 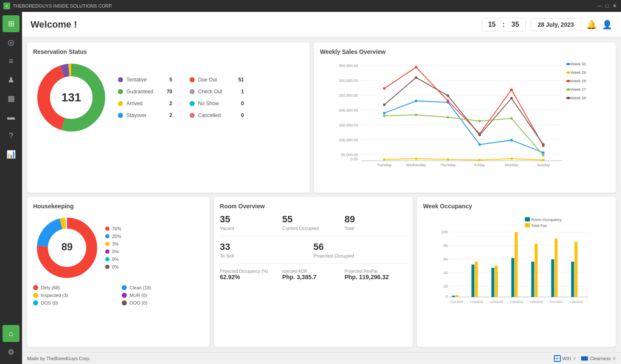 What do you see at coordinates (557, 302) in the screenshot?
I see `svg-text: 7/27/2023` at bounding box center [557, 302].